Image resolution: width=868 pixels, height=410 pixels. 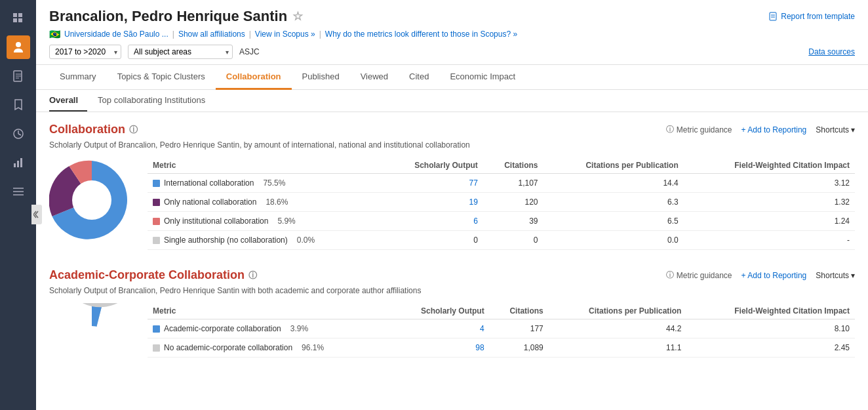 I want to click on col-cpp: Citations per Publication, so click(x=614, y=165).